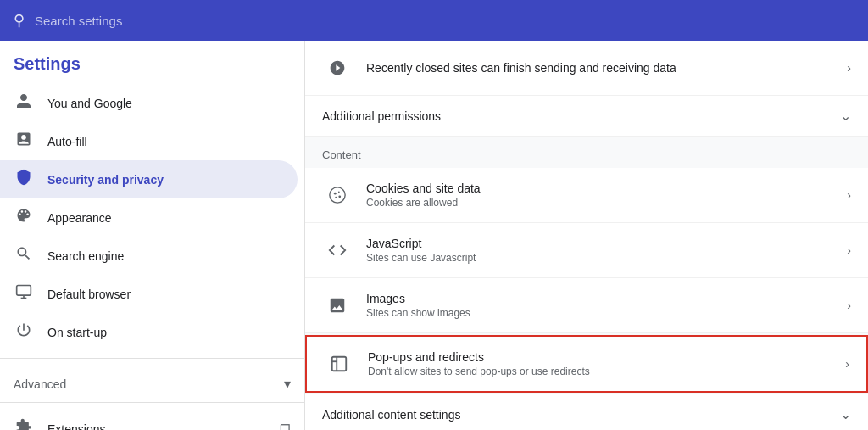 This screenshot has width=868, height=430. What do you see at coordinates (24, 217) in the screenshot?
I see `appearance-icon` at bounding box center [24, 217].